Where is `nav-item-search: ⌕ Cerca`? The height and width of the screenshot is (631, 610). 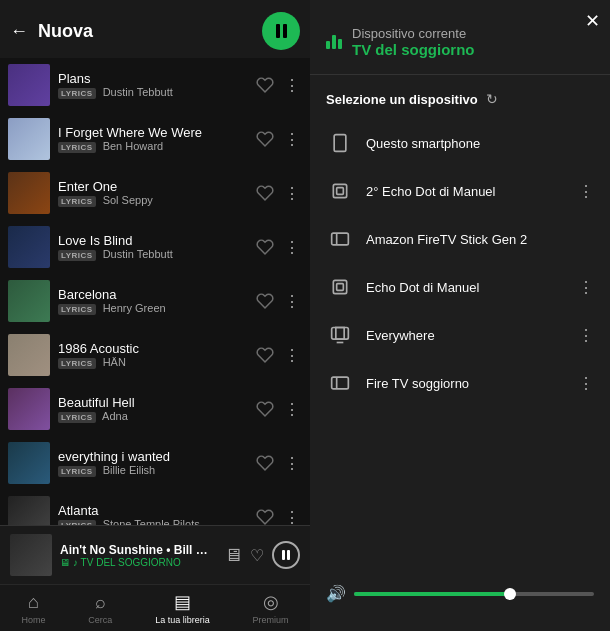
nav-item-search: ⌕ Cerca is located at coordinates (100, 608).